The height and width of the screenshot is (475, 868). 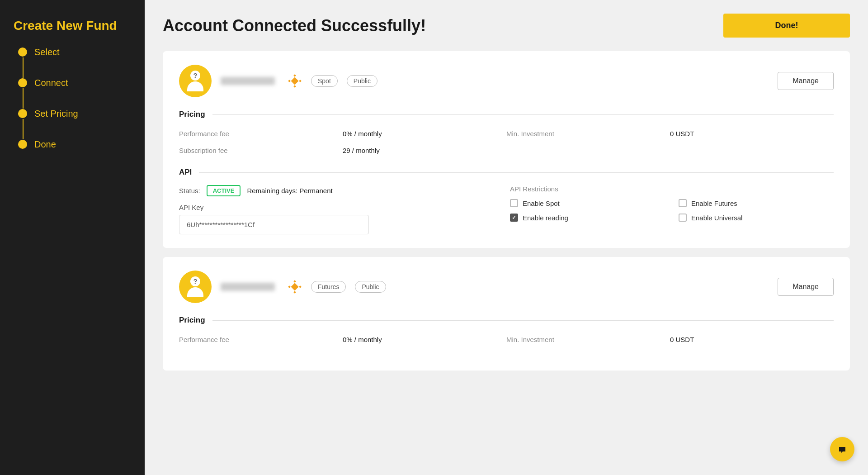 What do you see at coordinates (506, 320) in the screenshot?
I see `pricing-divider-2: Pricing` at bounding box center [506, 320].